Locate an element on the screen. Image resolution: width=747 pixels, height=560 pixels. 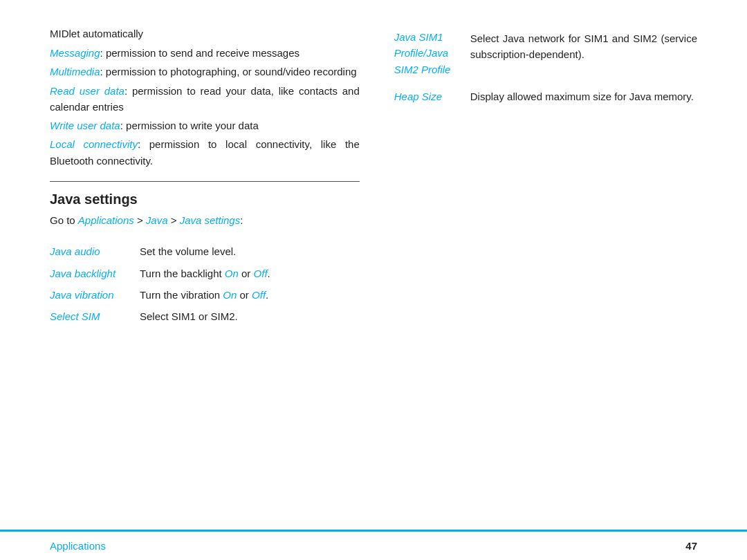
messaging-desc: : permission to send and receive message… is located at coordinates (200, 53).